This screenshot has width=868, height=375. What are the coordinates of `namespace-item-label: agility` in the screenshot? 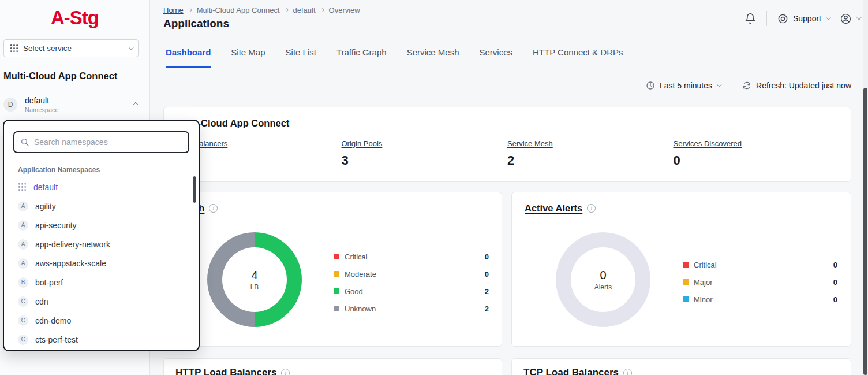 It's located at (46, 206).